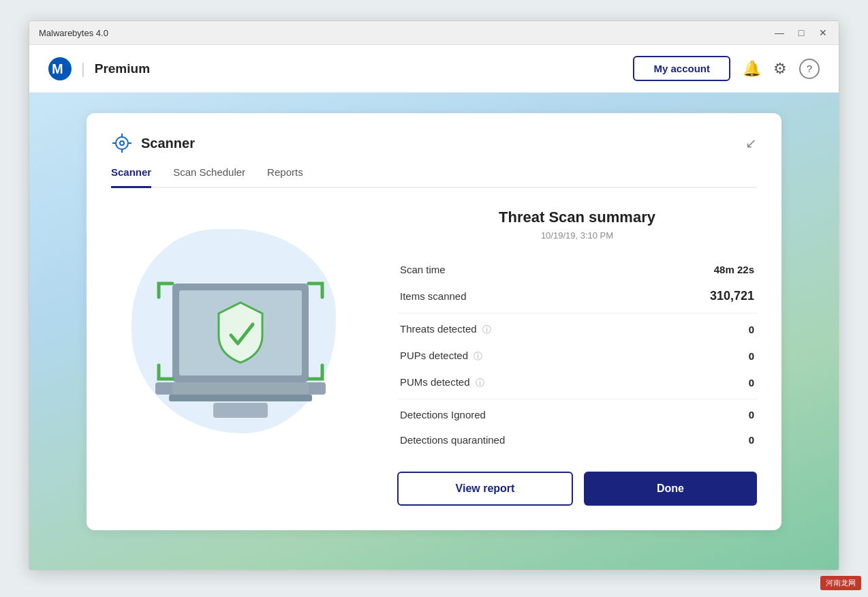  Describe the element at coordinates (131, 177) in the screenshot. I see `tab-scanner: Scanner` at that location.